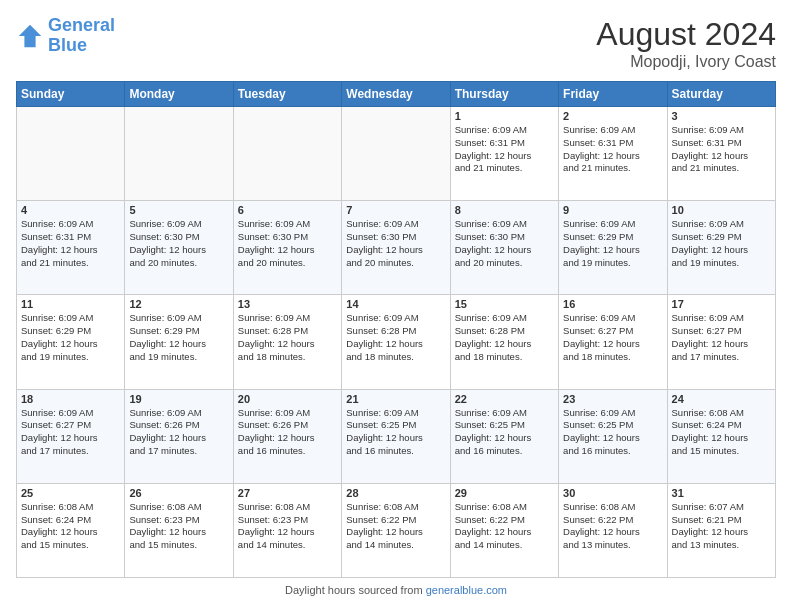 The width and height of the screenshot is (792, 612). I want to click on logo-blue: Blue, so click(68, 45).